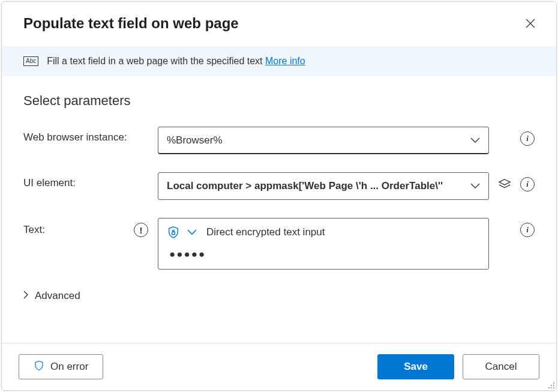  Describe the element at coordinates (173, 232) in the screenshot. I see `lock-shield-icon` at that location.